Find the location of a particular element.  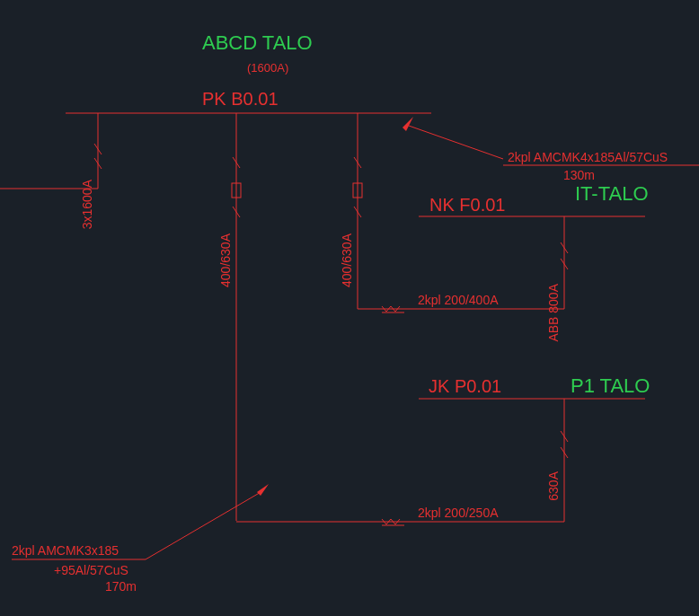

bus1-label: PK B0.01 is located at coordinates (241, 99).